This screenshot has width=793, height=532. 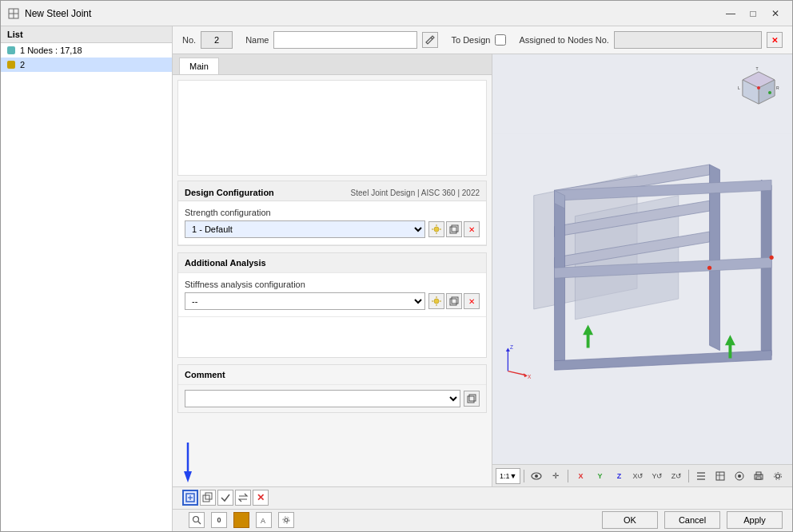 What do you see at coordinates (500, 40) in the screenshot?
I see `to-design-checkbox` at bounding box center [500, 40].